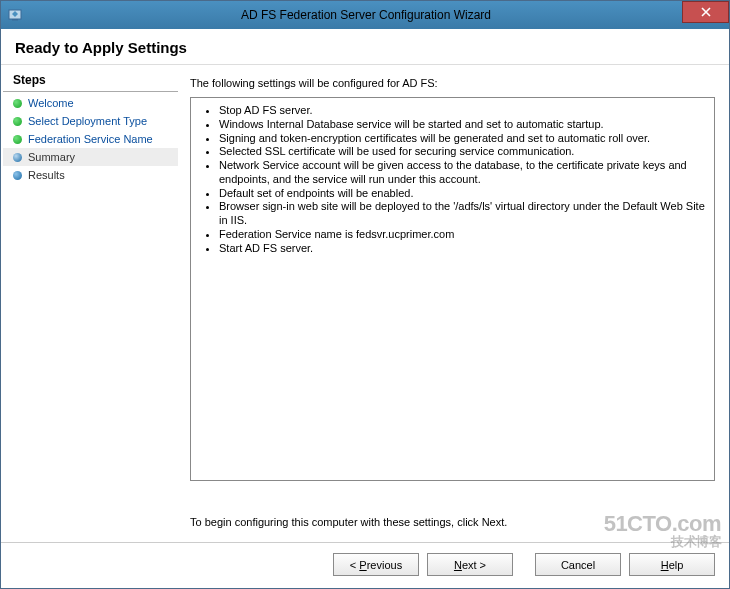  What do you see at coordinates (462, 125) in the screenshot?
I see `list-item: Windows Internal Database service will b…` at bounding box center [462, 125].